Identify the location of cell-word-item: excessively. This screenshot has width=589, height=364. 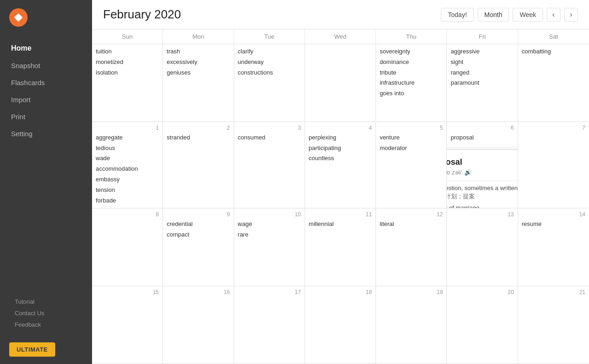
(198, 63).